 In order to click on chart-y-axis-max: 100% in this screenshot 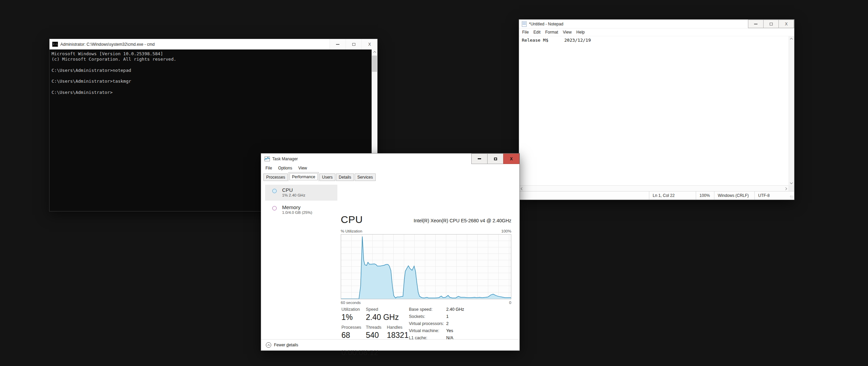, I will do `click(507, 231)`.